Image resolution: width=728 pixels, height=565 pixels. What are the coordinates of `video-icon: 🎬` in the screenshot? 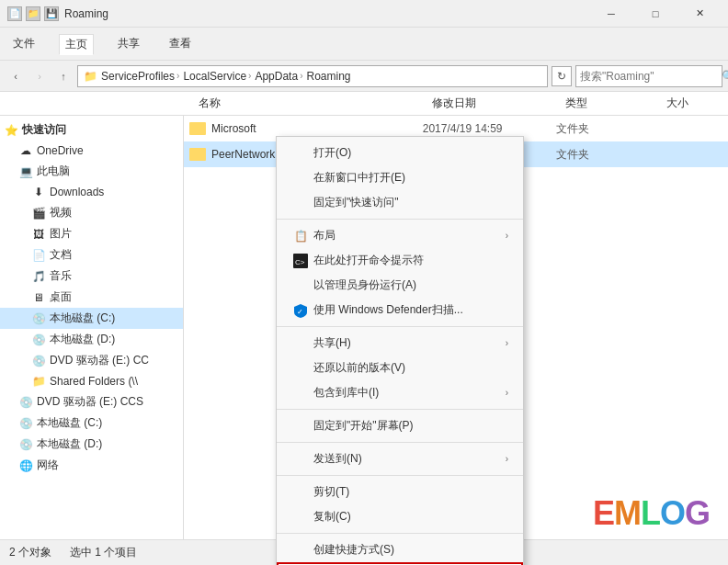 It's located at (39, 213).